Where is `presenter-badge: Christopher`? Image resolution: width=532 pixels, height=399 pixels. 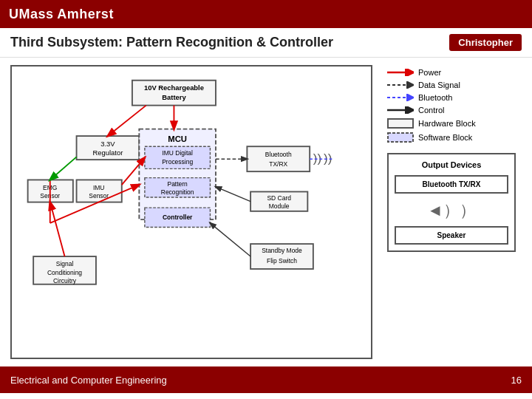 presenter-badge: Christopher is located at coordinates (485, 43).